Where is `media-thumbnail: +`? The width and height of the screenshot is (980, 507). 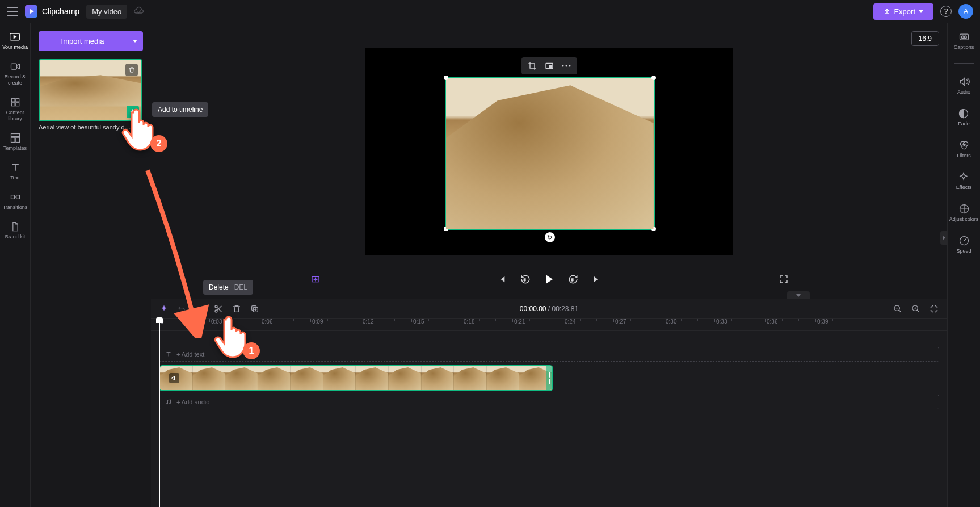
media-thumbnail: + is located at coordinates (91, 90).